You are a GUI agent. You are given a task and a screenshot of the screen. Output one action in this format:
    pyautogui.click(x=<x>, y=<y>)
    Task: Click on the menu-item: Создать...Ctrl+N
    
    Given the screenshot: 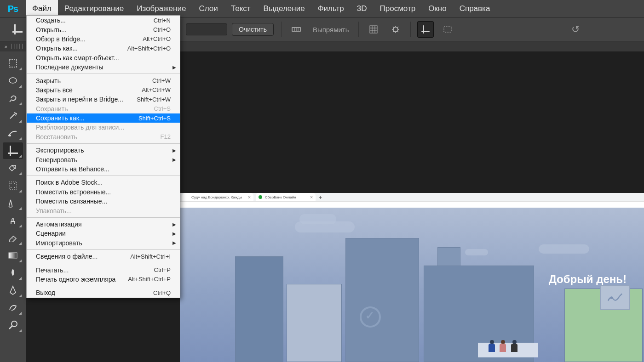 What is the action you would take?
    pyautogui.click(x=103, y=20)
    